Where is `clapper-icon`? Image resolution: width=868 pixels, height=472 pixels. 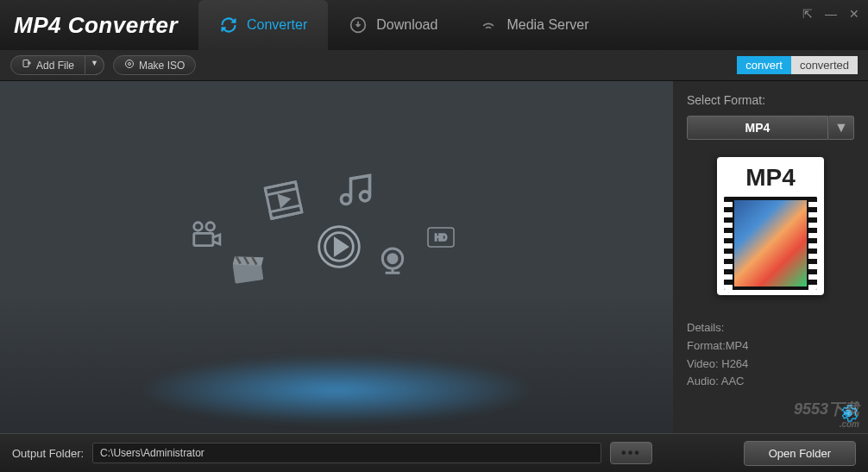
clapper-icon is located at coordinates (248, 269).